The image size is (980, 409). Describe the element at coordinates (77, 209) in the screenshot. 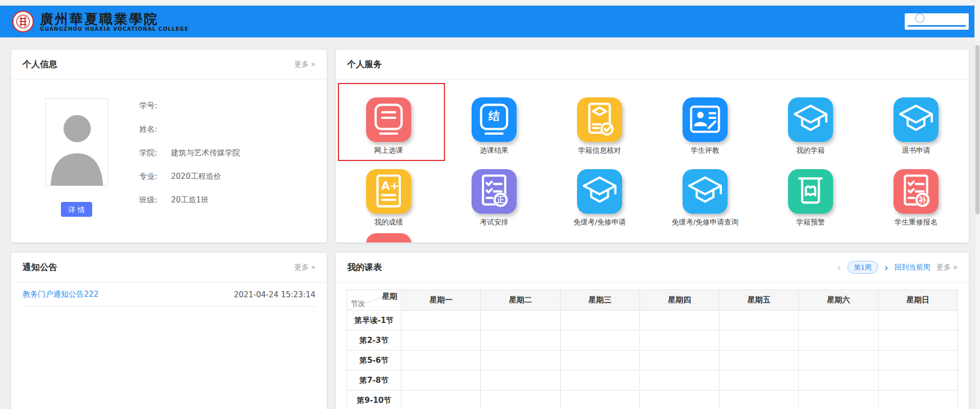

I see `detail-button: 详 情` at that location.